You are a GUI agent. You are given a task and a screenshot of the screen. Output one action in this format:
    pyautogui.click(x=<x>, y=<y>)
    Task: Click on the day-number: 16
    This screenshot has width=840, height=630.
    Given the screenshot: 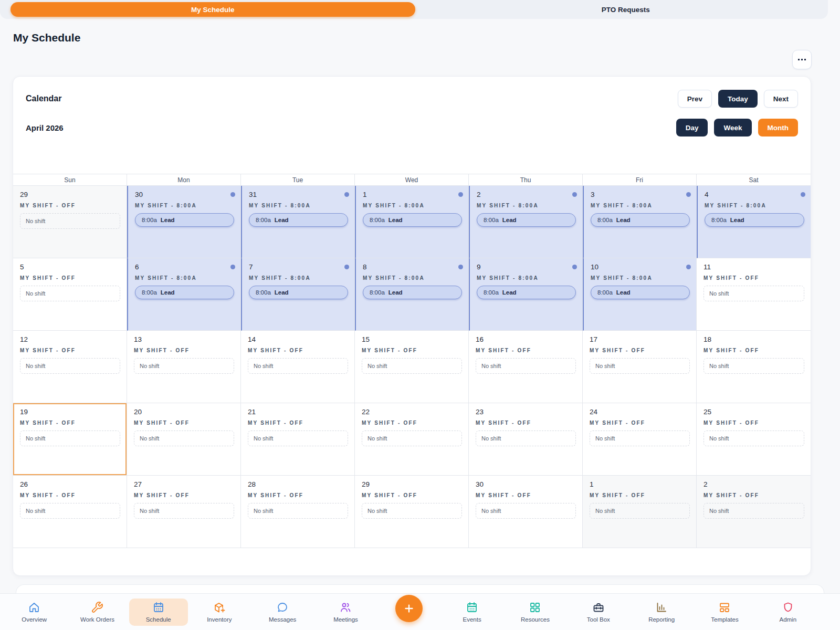 What is the action you would take?
    pyautogui.click(x=480, y=339)
    